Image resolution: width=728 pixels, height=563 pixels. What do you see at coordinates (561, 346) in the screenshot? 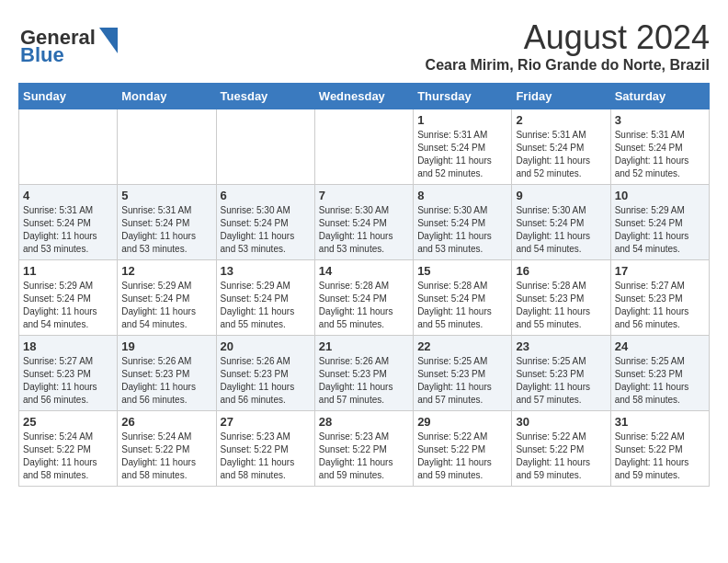
I see `day-number: 23` at bounding box center [561, 346].